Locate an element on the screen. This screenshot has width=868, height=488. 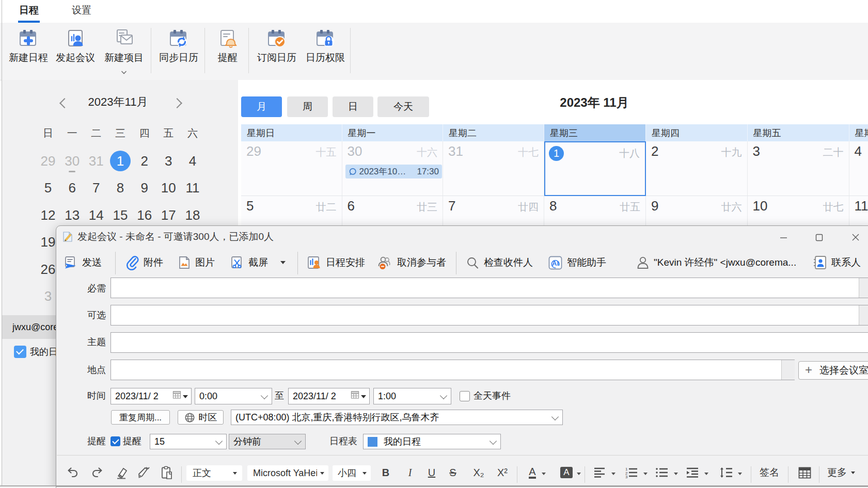
mini-day-14: 14 is located at coordinates (96, 216).